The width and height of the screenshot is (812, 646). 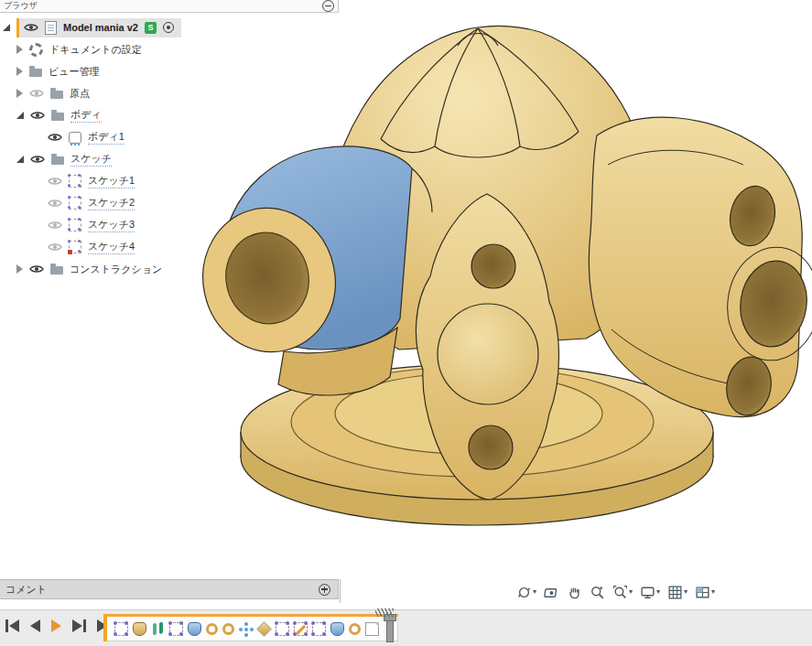 What do you see at coordinates (35, 626) in the screenshot?
I see `step-back-button` at bounding box center [35, 626].